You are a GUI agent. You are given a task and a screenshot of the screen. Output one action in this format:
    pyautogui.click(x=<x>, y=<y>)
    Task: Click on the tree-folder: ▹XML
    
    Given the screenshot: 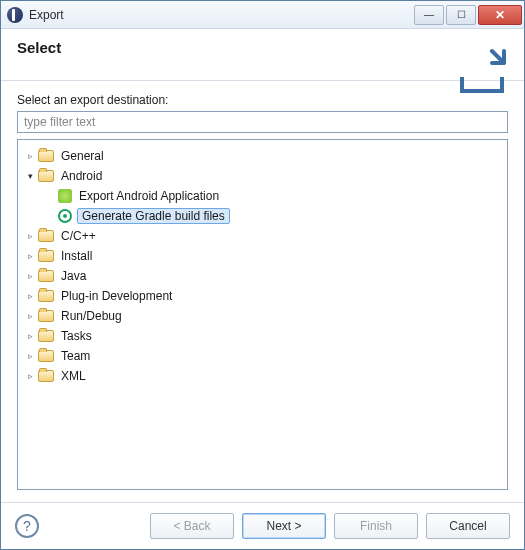 What is the action you would take?
    pyautogui.click(x=262, y=376)
    